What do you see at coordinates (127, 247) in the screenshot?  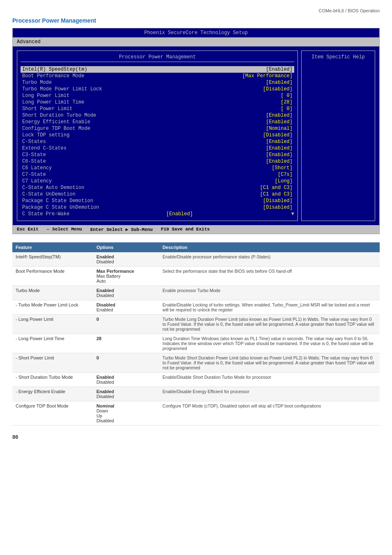 I see `col-options: Options` at bounding box center [127, 247].